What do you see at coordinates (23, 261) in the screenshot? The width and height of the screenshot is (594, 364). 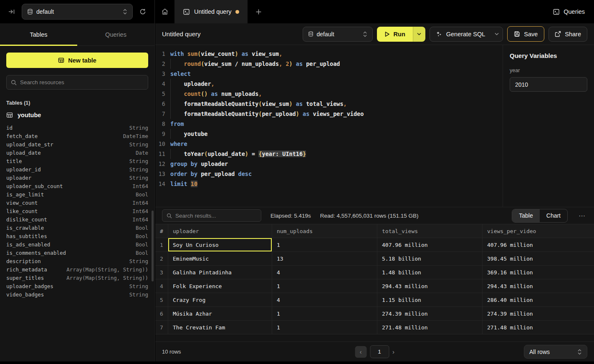 I see `column-name: description` at bounding box center [23, 261].